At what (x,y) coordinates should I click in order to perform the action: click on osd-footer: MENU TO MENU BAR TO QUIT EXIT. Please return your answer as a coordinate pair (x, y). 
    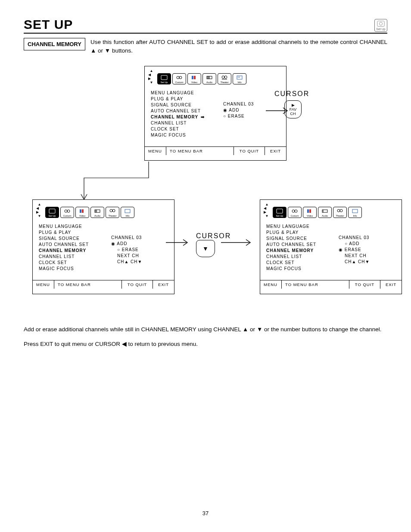
    Looking at the image, I should click on (215, 151).